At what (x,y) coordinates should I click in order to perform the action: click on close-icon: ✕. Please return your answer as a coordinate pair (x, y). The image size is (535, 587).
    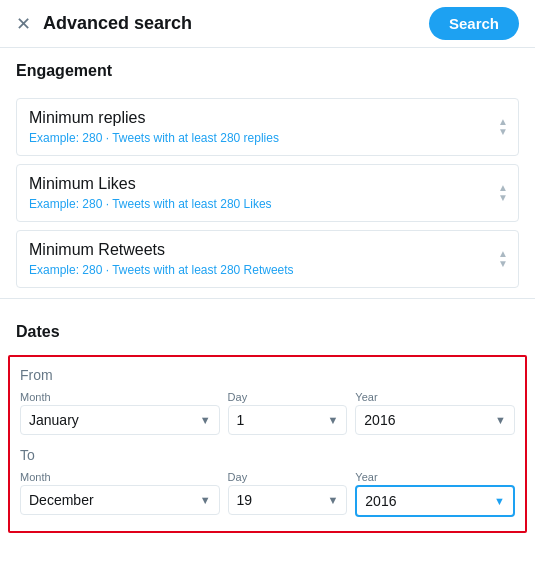
    Looking at the image, I should click on (24, 24).